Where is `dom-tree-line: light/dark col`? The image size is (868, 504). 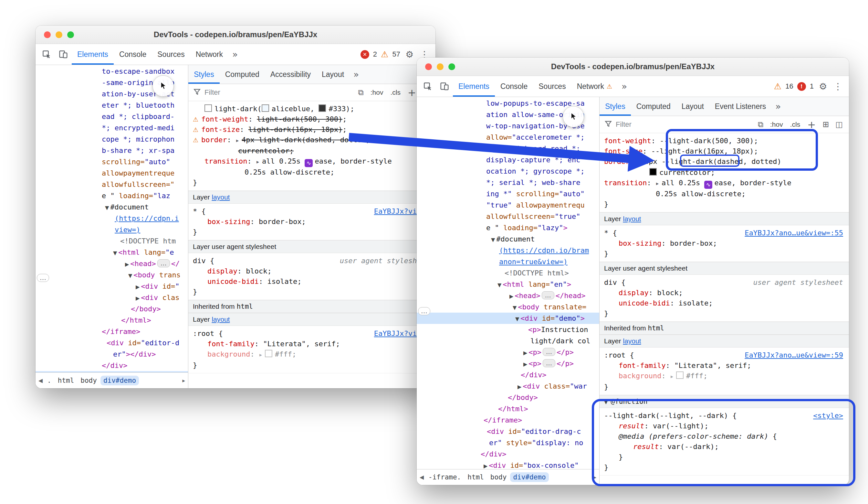
dom-tree-line: light/dark col is located at coordinates (508, 341).